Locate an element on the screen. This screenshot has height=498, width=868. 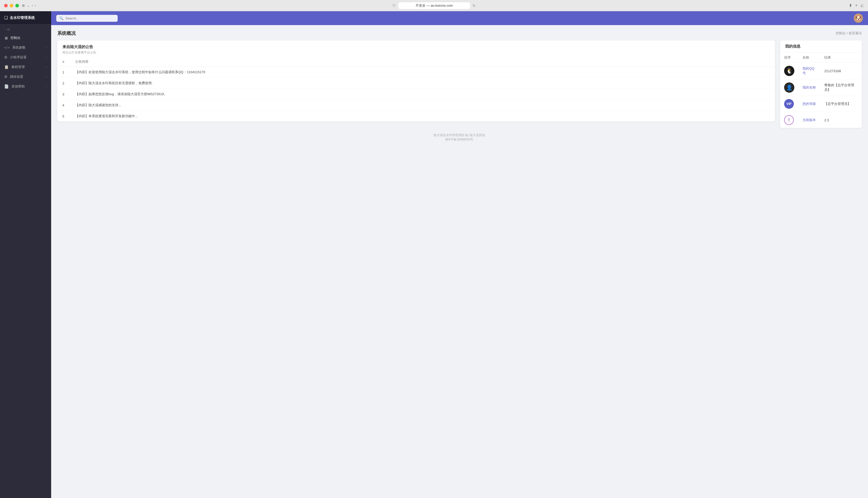
info-value-cell: 尊敬的【总平台管理员】 is located at coordinates (841, 88).